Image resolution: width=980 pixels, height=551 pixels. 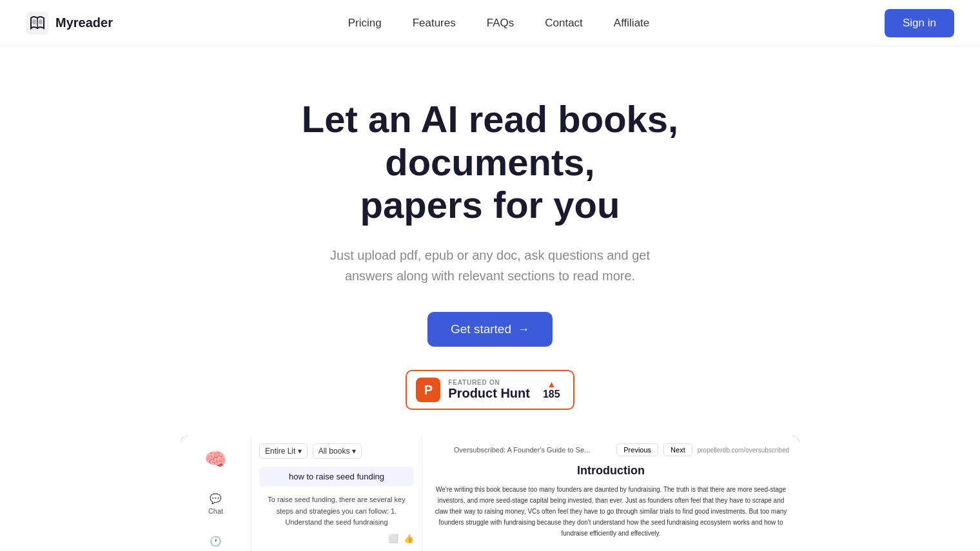 I want to click on app-book-panel: Oversubscribed: A Founder's Guide to Se.…, so click(x=611, y=494).